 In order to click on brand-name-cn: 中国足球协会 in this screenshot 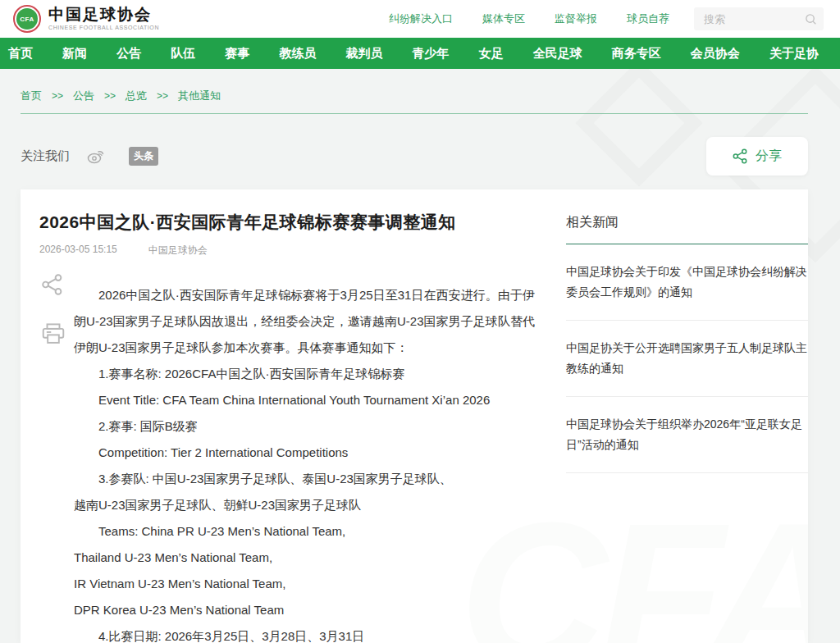, I will do `click(103, 15)`.